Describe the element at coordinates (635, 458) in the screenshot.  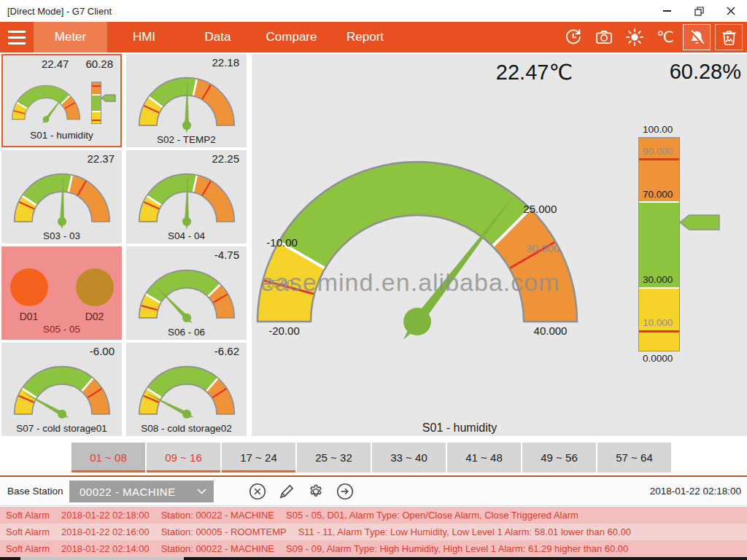
I see `tab-57-64: 57 ~ 64` at that location.